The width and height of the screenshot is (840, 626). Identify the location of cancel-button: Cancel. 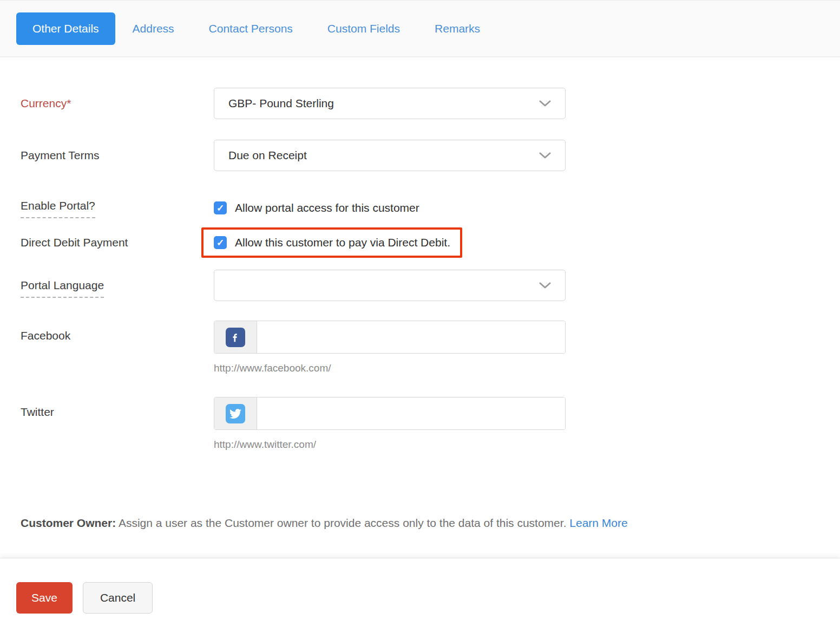
(118, 598).